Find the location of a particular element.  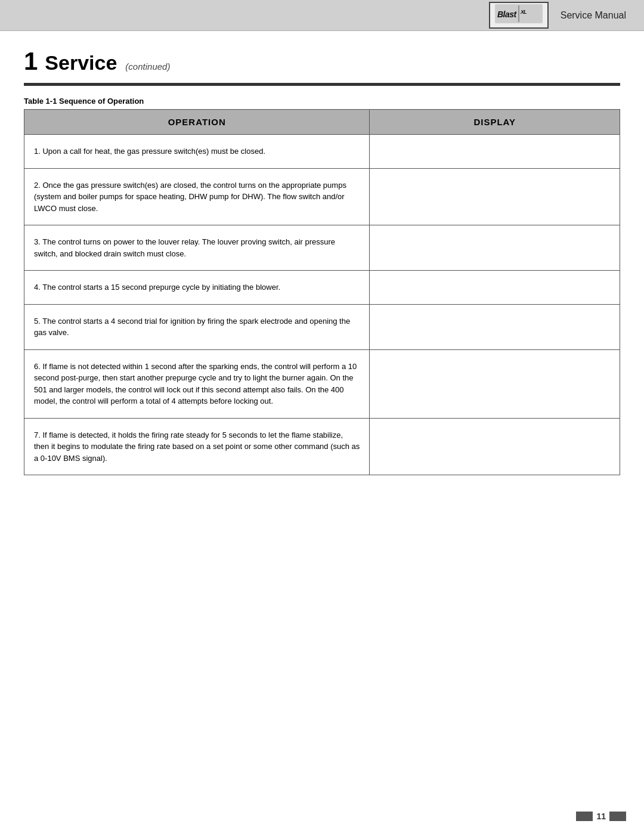

section-heading: 1 Service (continued) is located at coordinates (322, 62).